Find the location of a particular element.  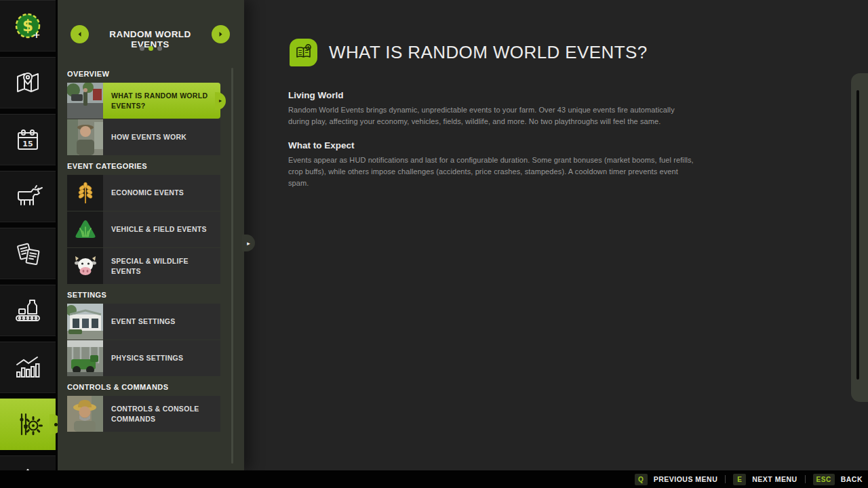

cow-icon is located at coordinates (28, 197).